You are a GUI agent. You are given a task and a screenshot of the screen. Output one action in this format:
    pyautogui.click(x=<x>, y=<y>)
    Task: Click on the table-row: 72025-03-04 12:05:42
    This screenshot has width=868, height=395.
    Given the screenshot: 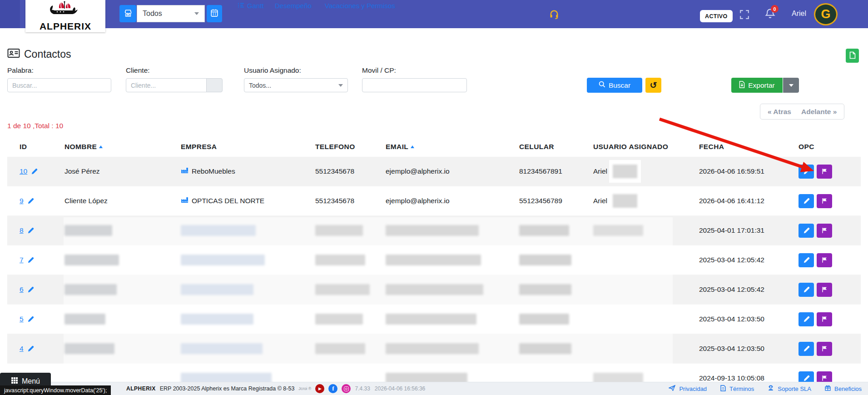 What is the action you would take?
    pyautogui.click(x=434, y=260)
    